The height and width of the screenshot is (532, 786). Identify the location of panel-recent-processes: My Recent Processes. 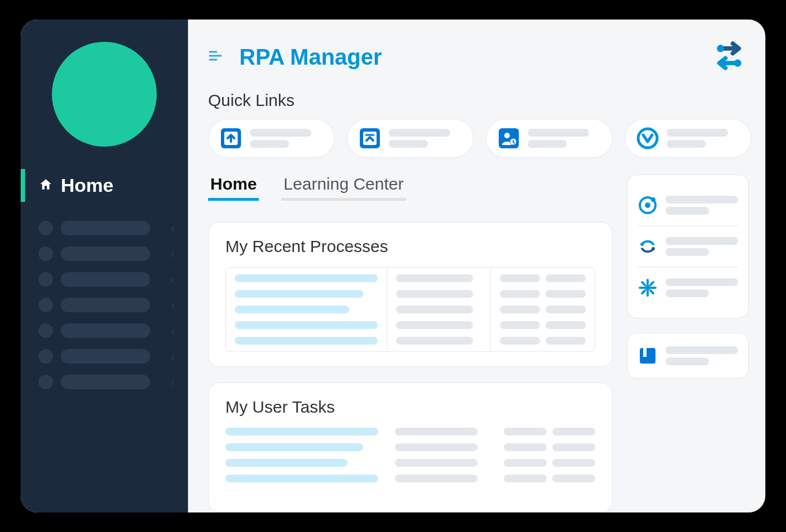
(411, 294).